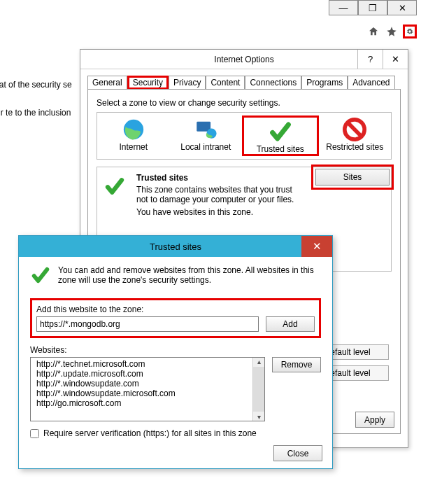  Describe the element at coordinates (392, 31) in the screenshot. I see `browser-toolbar` at that location.